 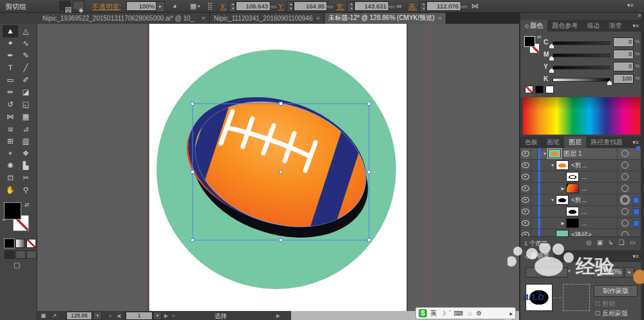 What do you see at coordinates (10, 191) in the screenshot?
I see `hand-tool: ✋` at bounding box center [10, 191].